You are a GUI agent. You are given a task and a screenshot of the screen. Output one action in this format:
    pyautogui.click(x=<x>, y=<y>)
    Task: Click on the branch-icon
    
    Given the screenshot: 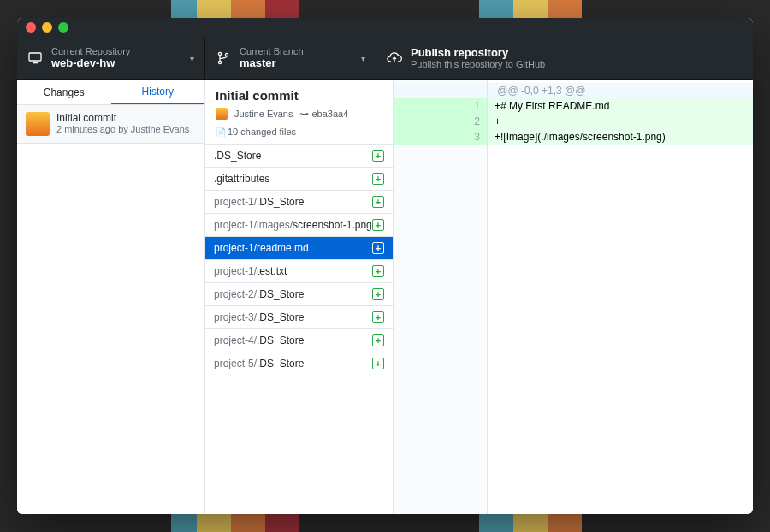 What is the action you would take?
    pyautogui.click(x=223, y=58)
    